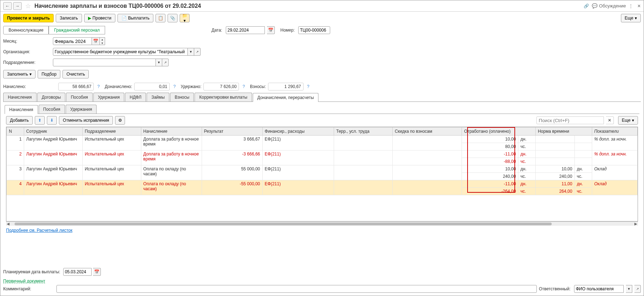 This screenshot has width=644, height=296. Describe the element at coordinates (136, 18) in the screenshot. I see `pay-button: 📄Выплатить` at that location.